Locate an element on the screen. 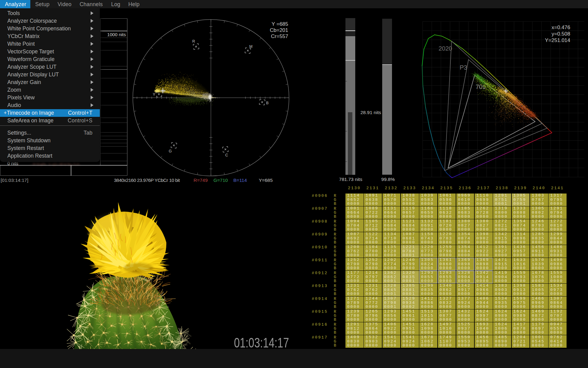 The height and width of the screenshot is (368, 588). svg-text: G is located at coordinates (170, 151).